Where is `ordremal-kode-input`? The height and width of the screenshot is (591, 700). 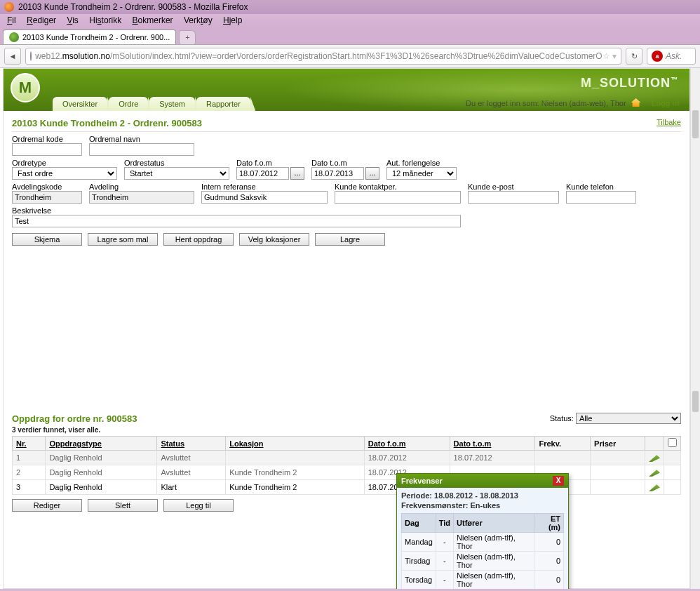 ordremal-kode-input is located at coordinates (47, 150).